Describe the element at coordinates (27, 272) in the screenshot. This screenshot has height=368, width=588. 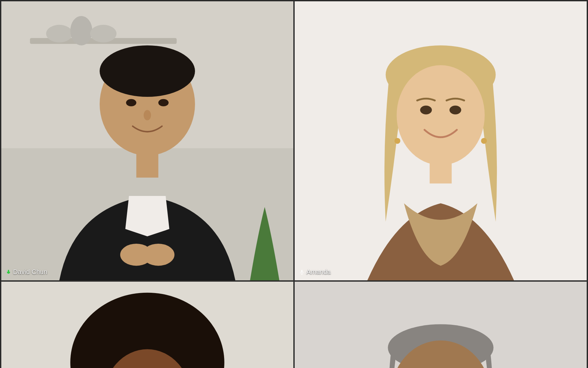
I see `participant-name-david: David Chun` at that location.